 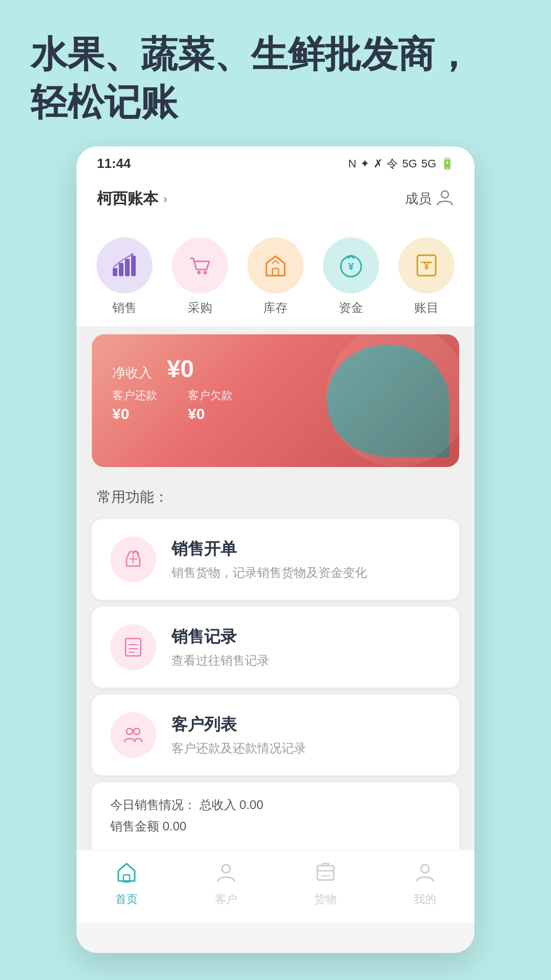 I want to click on nav-ledger: ¥ 账目, so click(x=427, y=277).